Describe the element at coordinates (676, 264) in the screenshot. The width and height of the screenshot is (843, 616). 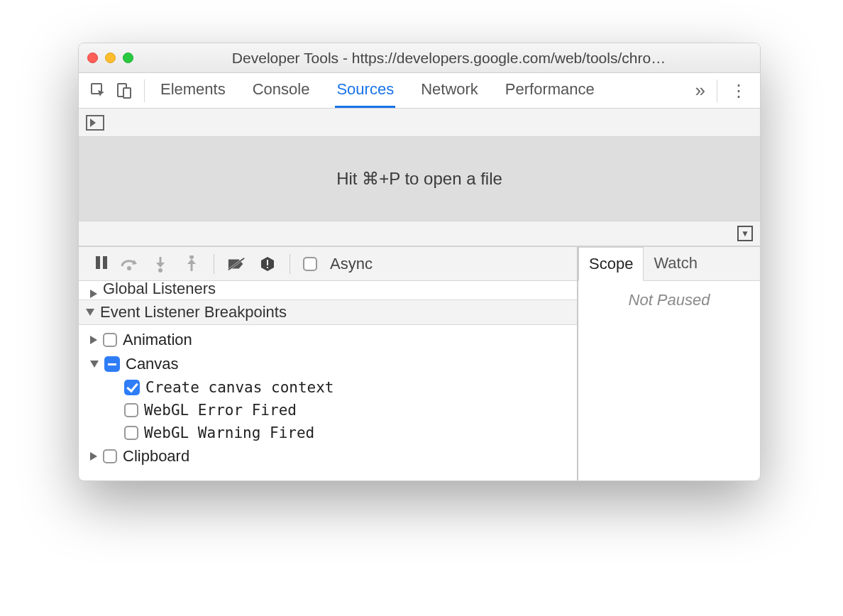
I see `tab-watch: Watch` at that location.